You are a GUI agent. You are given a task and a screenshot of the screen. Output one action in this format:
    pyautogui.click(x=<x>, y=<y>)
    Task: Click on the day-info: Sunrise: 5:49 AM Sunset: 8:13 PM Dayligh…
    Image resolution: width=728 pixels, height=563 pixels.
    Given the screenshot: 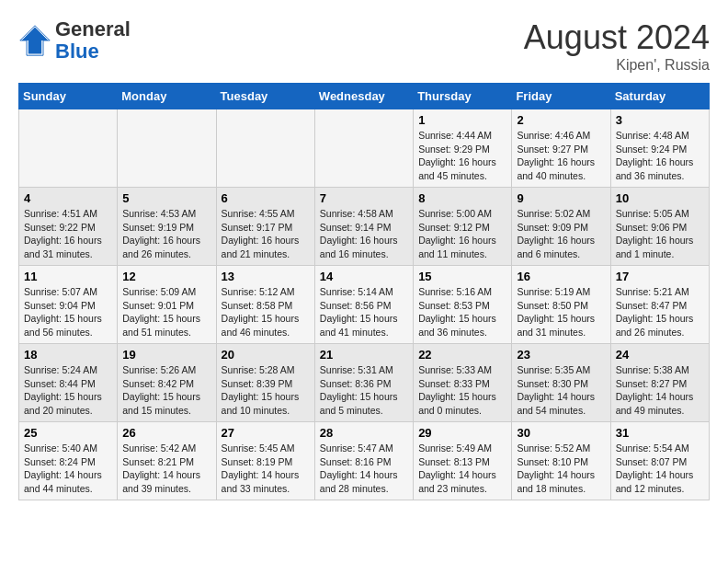 What is the action you would take?
    pyautogui.click(x=462, y=469)
    